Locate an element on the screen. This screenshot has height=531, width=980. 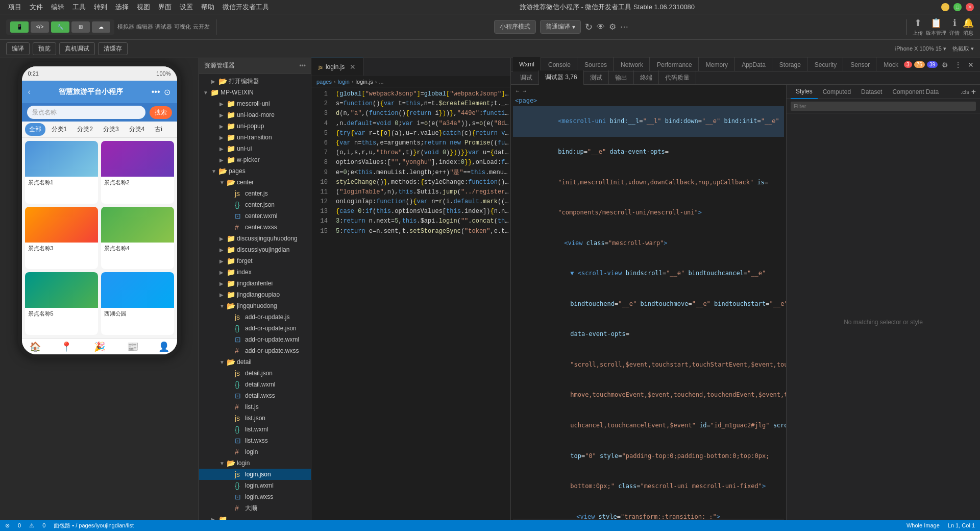
menu-icon: ••• is located at coordinates (156, 92).